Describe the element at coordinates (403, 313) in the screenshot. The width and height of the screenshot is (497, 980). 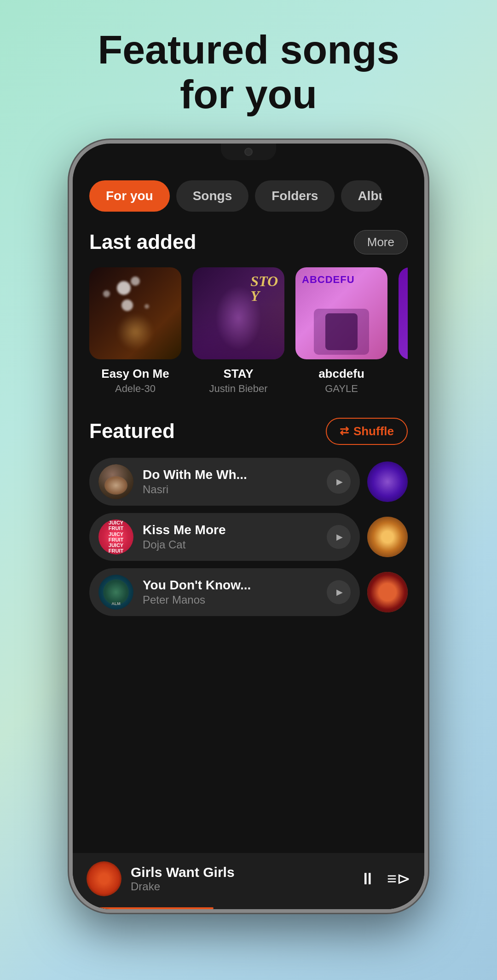
I see `cover-art-4th` at that location.